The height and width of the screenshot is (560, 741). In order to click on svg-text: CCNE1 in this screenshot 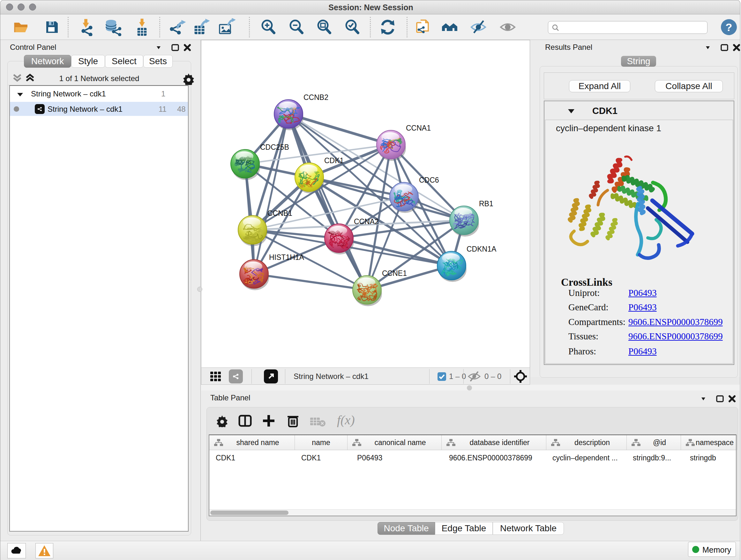, I will do `click(395, 273)`.